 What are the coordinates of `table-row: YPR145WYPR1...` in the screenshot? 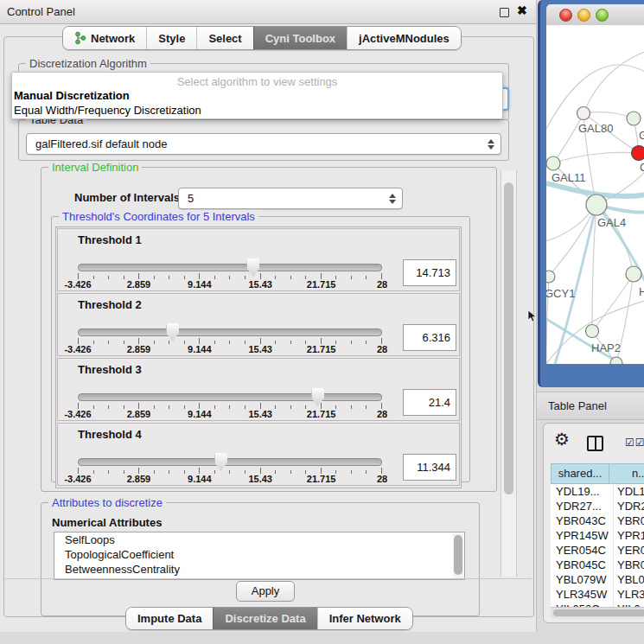 It's located at (597, 536).